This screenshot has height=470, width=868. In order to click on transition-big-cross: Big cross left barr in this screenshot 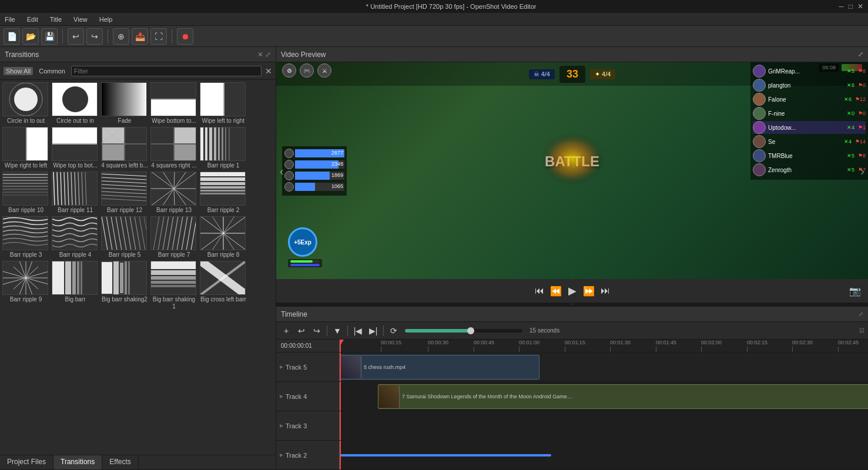, I will do `click(223, 286)`.